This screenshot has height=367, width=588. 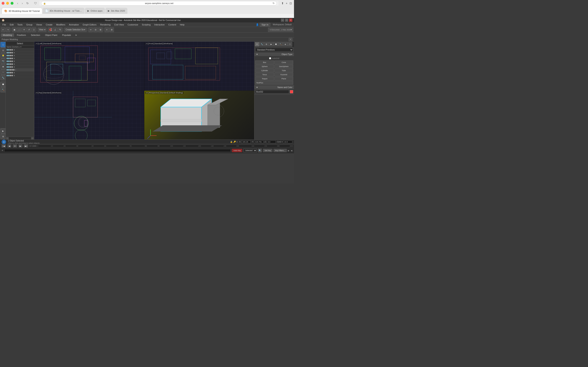 What do you see at coordinates (20, 146) in the screenshot?
I see `timeline-play-btn: ▶` at bounding box center [20, 146].